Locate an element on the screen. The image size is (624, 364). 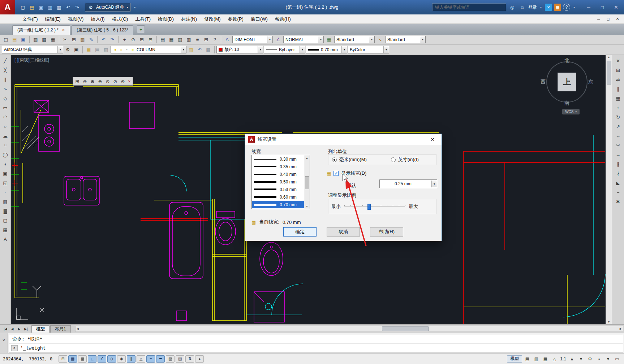
ducs-toggle: △ is located at coordinates (141, 359).